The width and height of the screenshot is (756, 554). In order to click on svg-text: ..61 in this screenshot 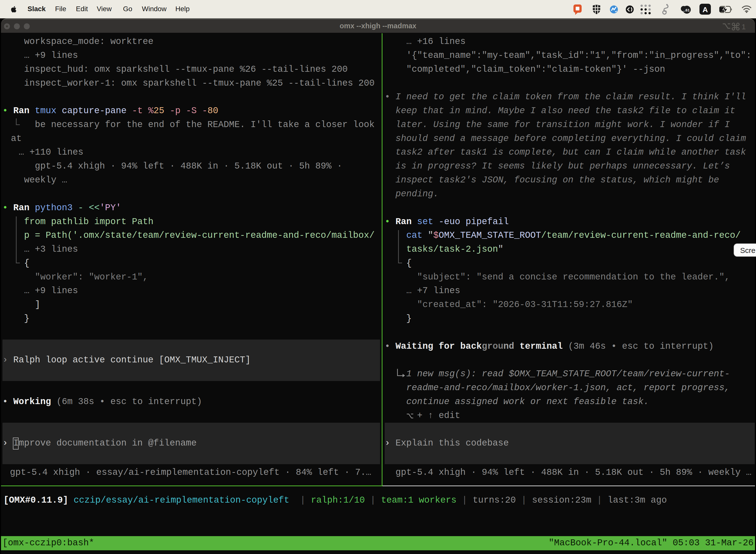, I will do `click(686, 10)`.